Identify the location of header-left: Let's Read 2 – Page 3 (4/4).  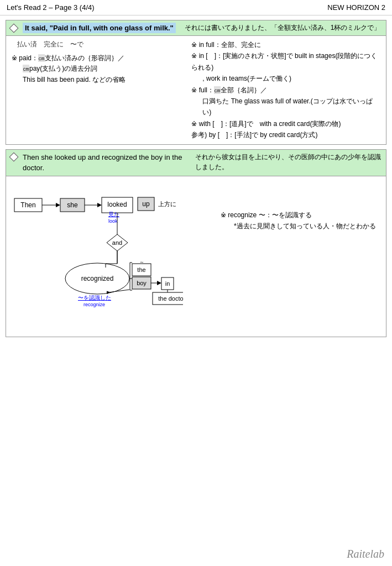
(51, 8).